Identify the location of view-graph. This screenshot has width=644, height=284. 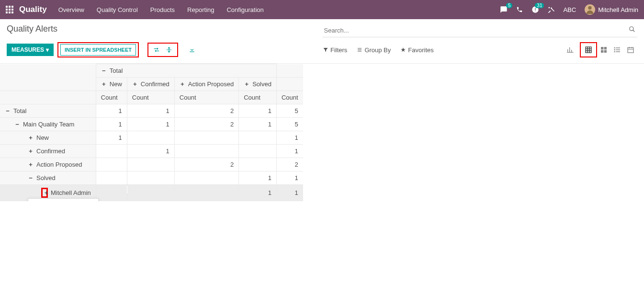
(570, 50).